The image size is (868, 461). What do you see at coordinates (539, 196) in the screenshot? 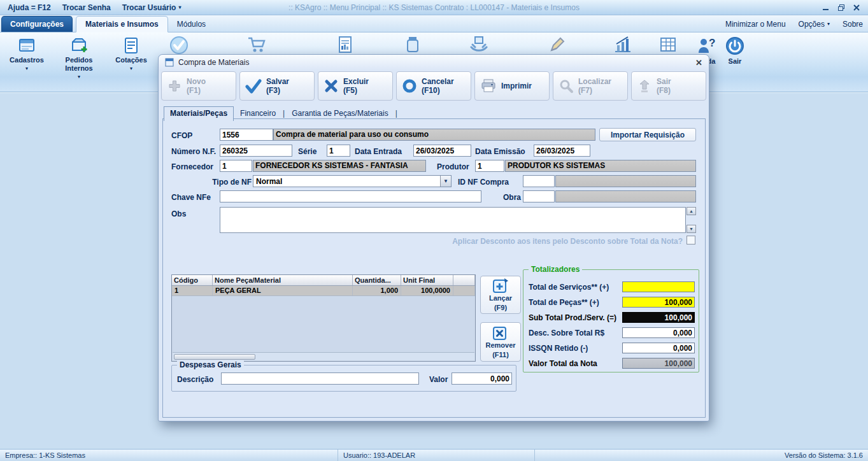
I see `obra-input` at bounding box center [539, 196].